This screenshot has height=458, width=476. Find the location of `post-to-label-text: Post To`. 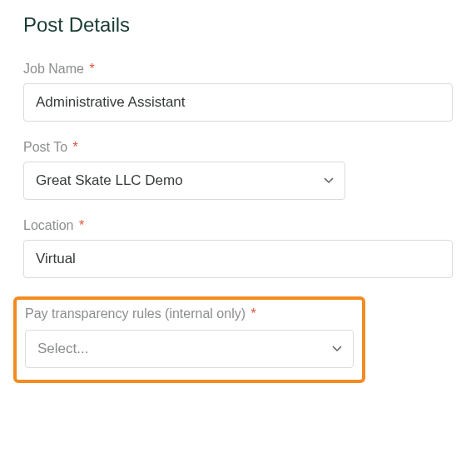

post-to-label-text: Post To is located at coordinates (45, 147).